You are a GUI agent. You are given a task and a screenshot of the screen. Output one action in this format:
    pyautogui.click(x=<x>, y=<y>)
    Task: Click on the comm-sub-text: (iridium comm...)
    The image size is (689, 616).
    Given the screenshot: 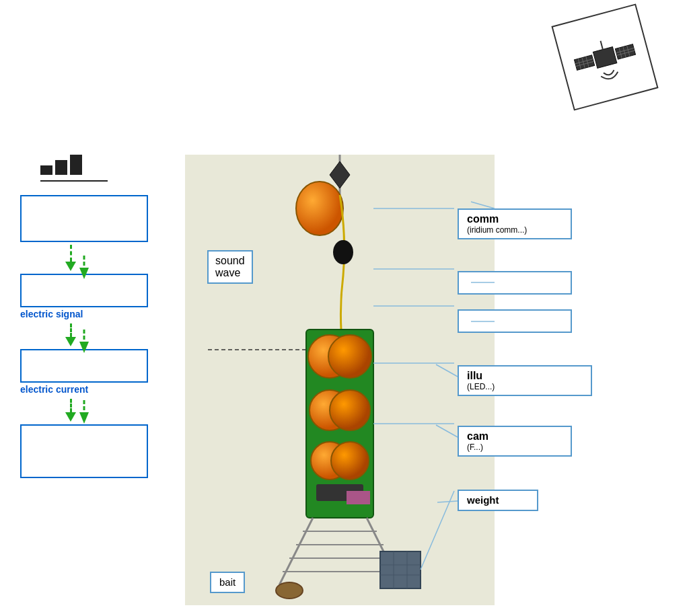 What is the action you would take?
    pyautogui.click(x=515, y=230)
    